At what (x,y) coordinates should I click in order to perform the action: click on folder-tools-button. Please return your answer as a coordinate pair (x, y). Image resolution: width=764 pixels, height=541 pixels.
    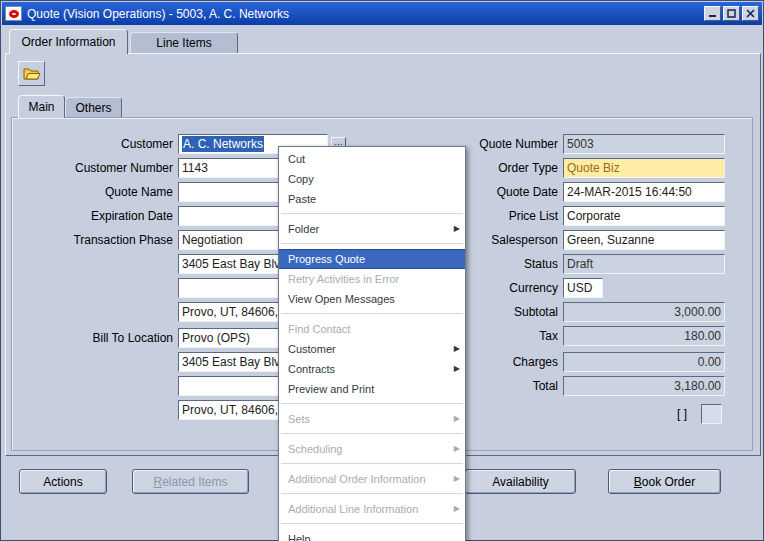
    Looking at the image, I should click on (32, 74).